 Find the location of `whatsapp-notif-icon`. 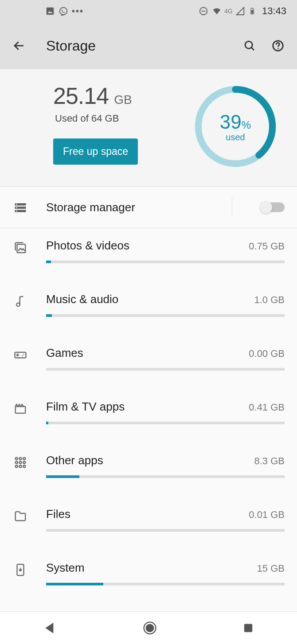

whatsapp-notif-icon is located at coordinates (63, 11).